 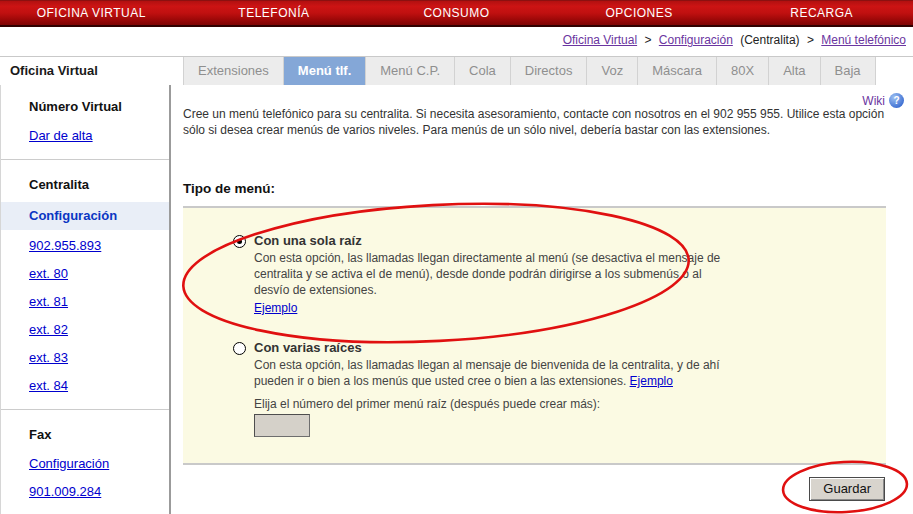 I want to click on sidebar-link-ext84: ext. 84, so click(x=48, y=386).